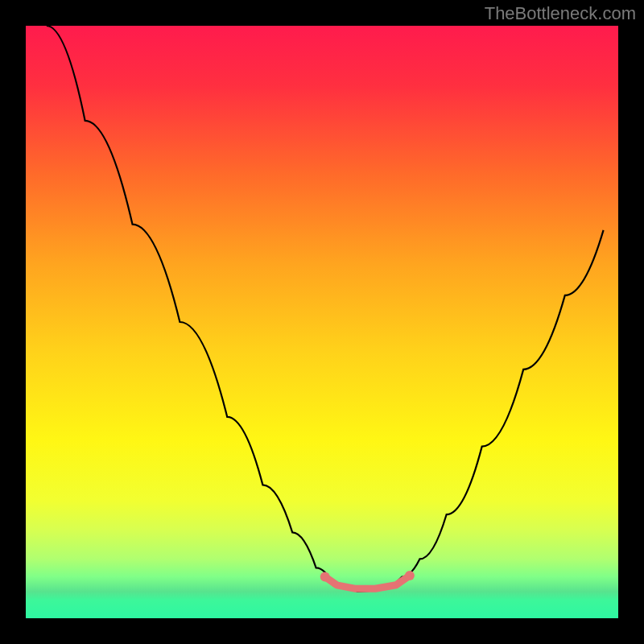 This screenshot has width=644, height=644. I want to click on optimal-range-start-dot, so click(325, 577).